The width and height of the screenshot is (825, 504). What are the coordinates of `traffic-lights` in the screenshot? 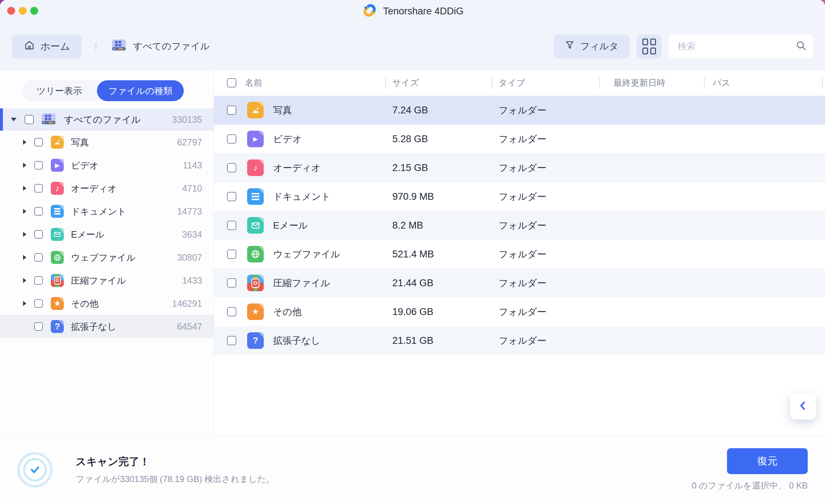 It's located at (23, 11).